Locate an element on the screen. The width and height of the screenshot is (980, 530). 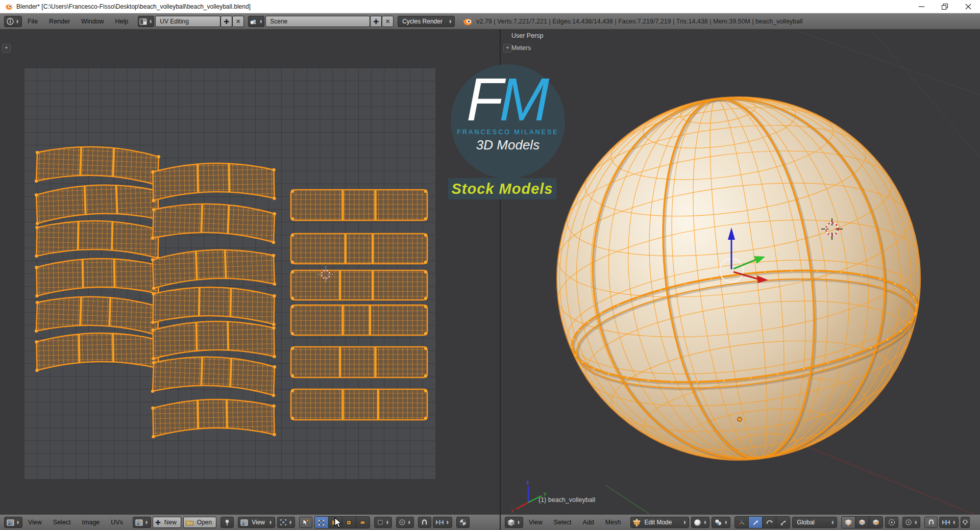
close-button is located at coordinates (968, 6).